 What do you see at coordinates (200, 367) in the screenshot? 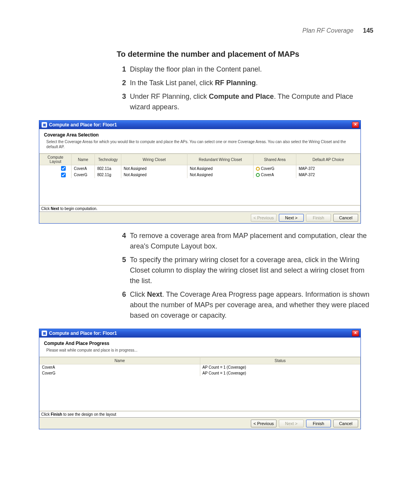
I see `table-row: CoverAAP Count = 1 (Coverage)` at bounding box center [200, 367].